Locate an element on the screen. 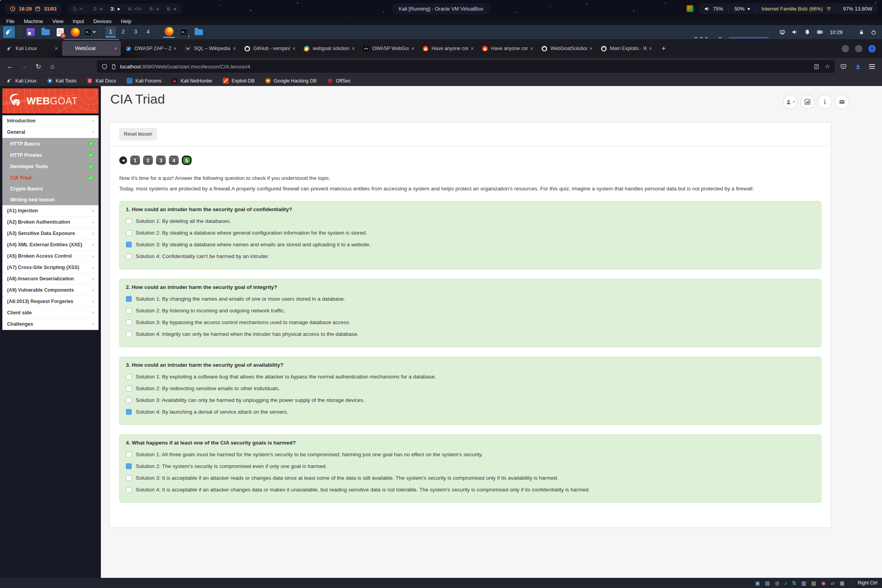 Image resolution: width=882 pixels, height=588 pixels. sidebar-item-a8-2013-request-forgeries: (A8:2013) Request Forgeries› is located at coordinates (50, 302).